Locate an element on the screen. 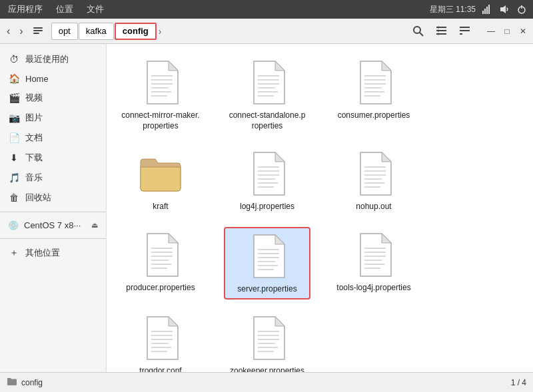 The image size is (533, 392). close-button: ✕ is located at coordinates (523, 31).